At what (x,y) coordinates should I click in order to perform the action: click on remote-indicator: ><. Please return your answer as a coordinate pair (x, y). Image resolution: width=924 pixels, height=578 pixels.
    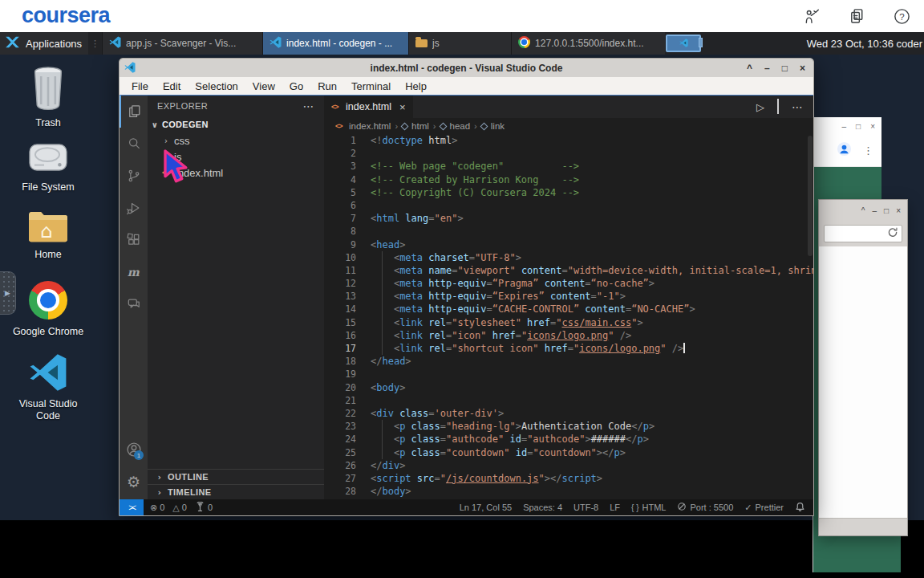
    Looking at the image, I should click on (132, 507).